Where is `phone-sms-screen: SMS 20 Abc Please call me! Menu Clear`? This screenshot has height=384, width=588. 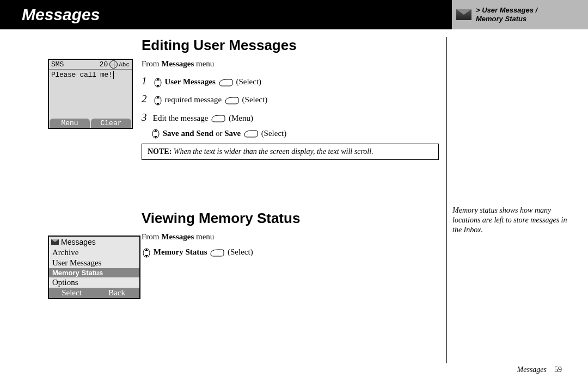
phone-sms-screen: SMS 20 Abc Please call me! Menu Clear is located at coordinates (90, 94).